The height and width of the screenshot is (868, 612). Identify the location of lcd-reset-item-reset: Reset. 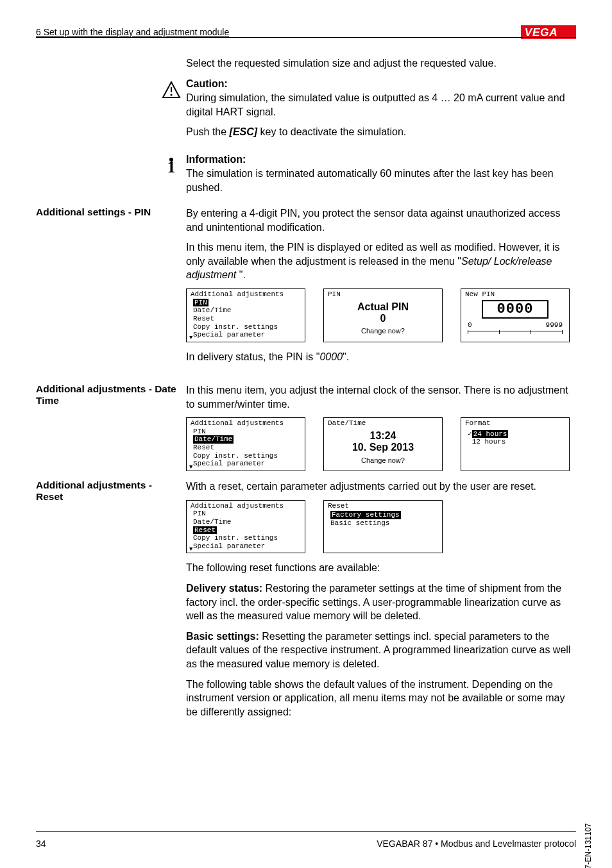
(205, 531).